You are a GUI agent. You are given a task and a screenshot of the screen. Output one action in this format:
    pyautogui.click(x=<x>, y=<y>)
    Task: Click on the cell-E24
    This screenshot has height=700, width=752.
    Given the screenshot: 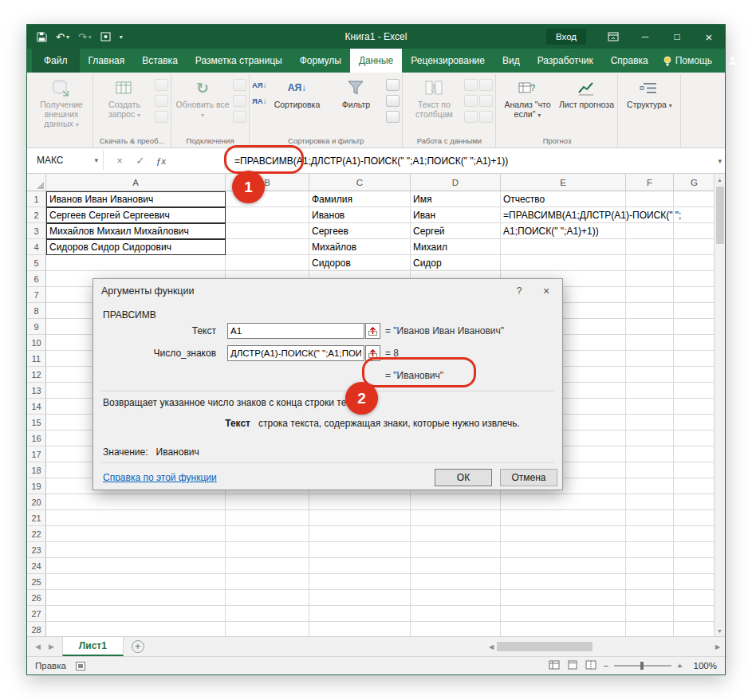 What is the action you would take?
    pyautogui.click(x=563, y=566)
    